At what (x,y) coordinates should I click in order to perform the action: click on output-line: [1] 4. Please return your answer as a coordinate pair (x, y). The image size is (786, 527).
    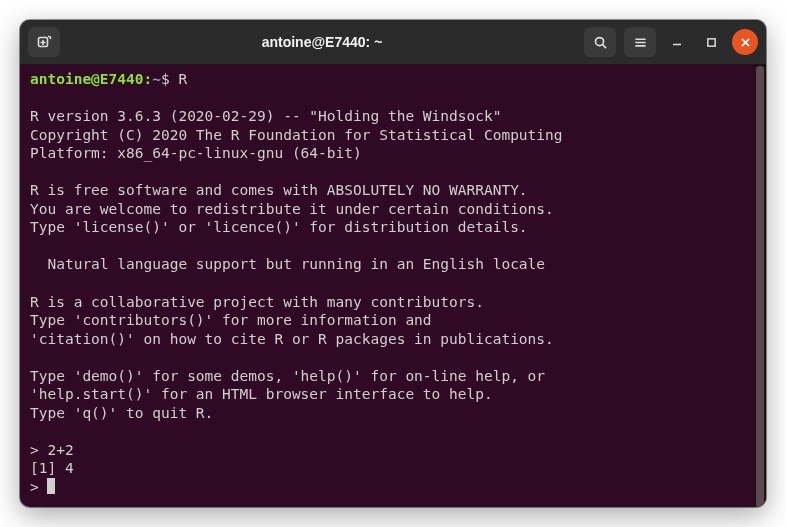
    Looking at the image, I should click on (52, 468).